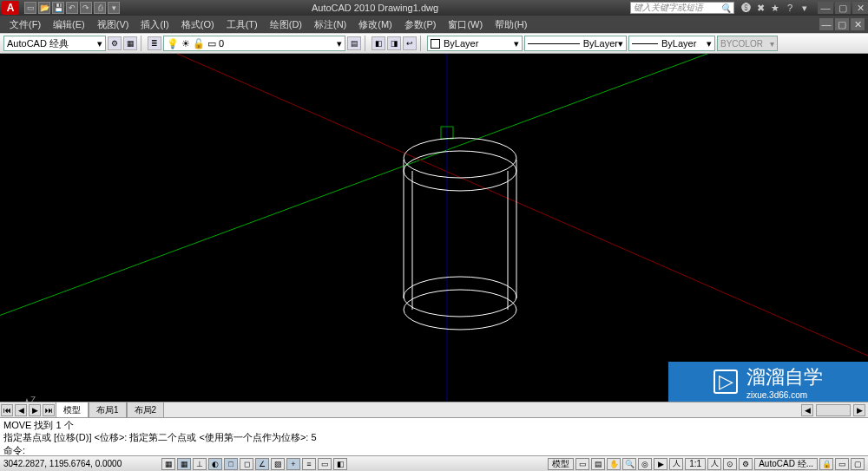 This screenshot has height=471, width=868. Describe the element at coordinates (561, 464) in the screenshot. I see `model-space-button: 模型` at that location.